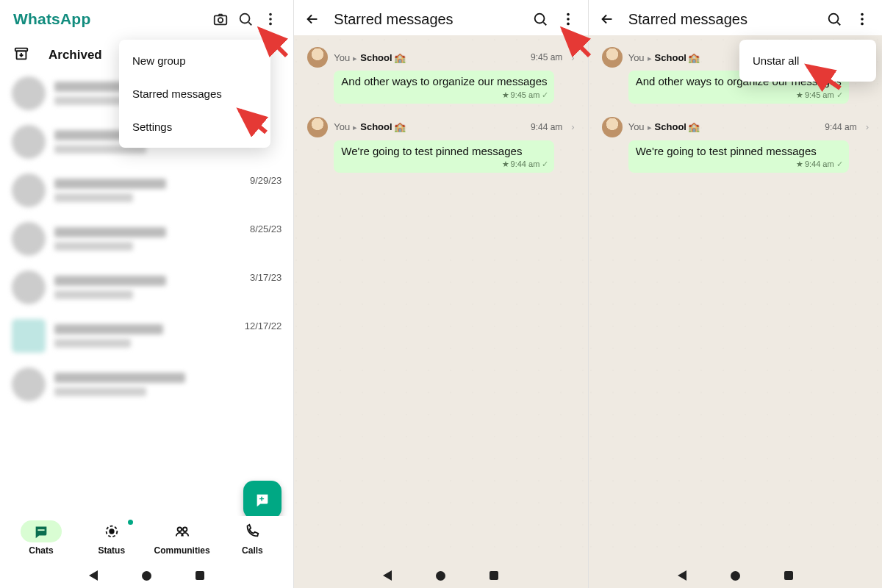 Image resolution: width=882 pixels, height=588 pixels. Describe the element at coordinates (147, 239) in the screenshot. I see `chat-row: 8/25/23` at that location.